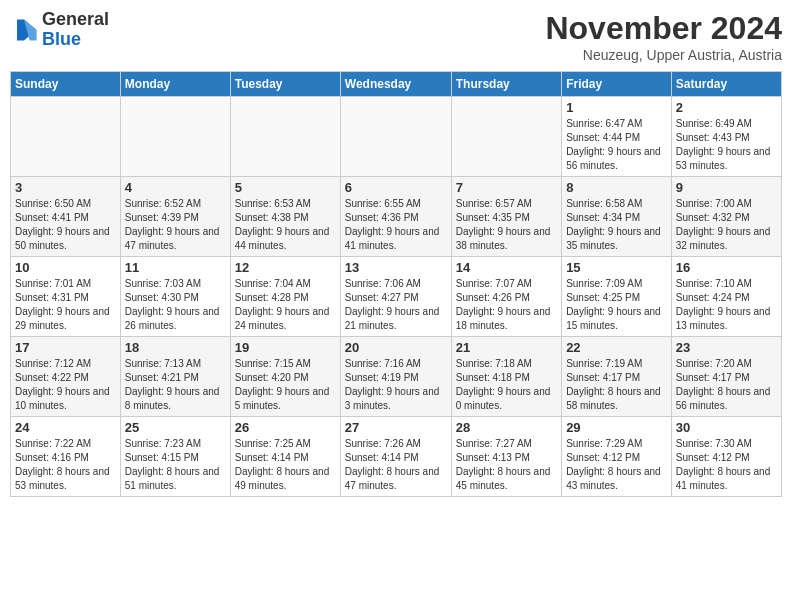  I want to click on calendar-day-cell: 8Sunrise: 6:58 AM Sunset: 4:34 PM Daylig…, so click(617, 217).